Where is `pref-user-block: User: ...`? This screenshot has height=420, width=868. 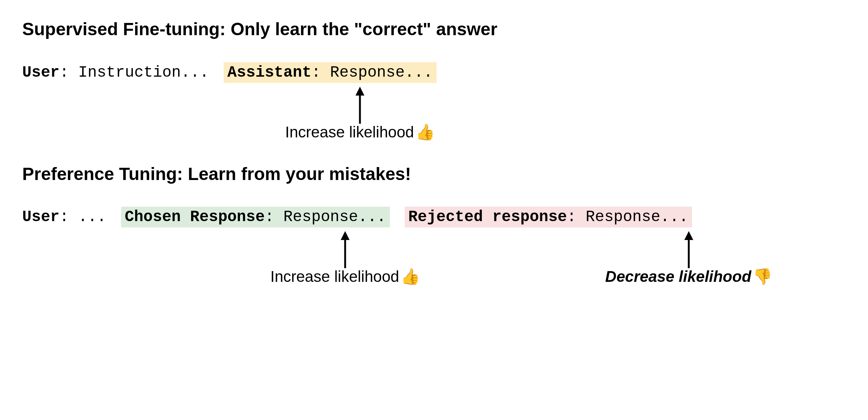
pref-user-block: User: ... is located at coordinates (64, 217).